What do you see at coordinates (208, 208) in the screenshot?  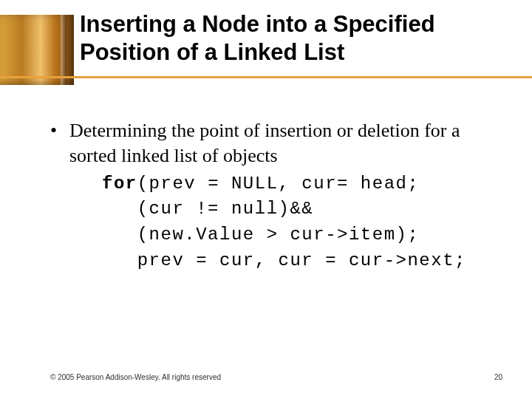 I see `code-line-2: (cur != null)&&` at bounding box center [208, 208].